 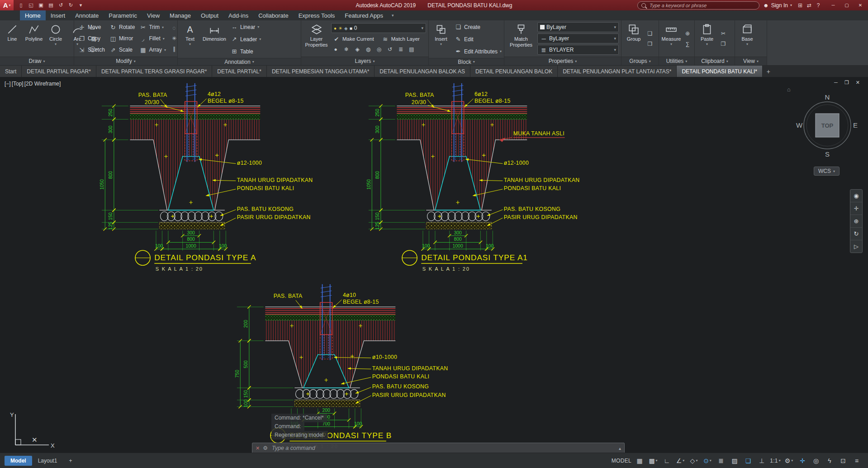 I want to click on wcs-selector: WCS ▾, so click(x=827, y=171).